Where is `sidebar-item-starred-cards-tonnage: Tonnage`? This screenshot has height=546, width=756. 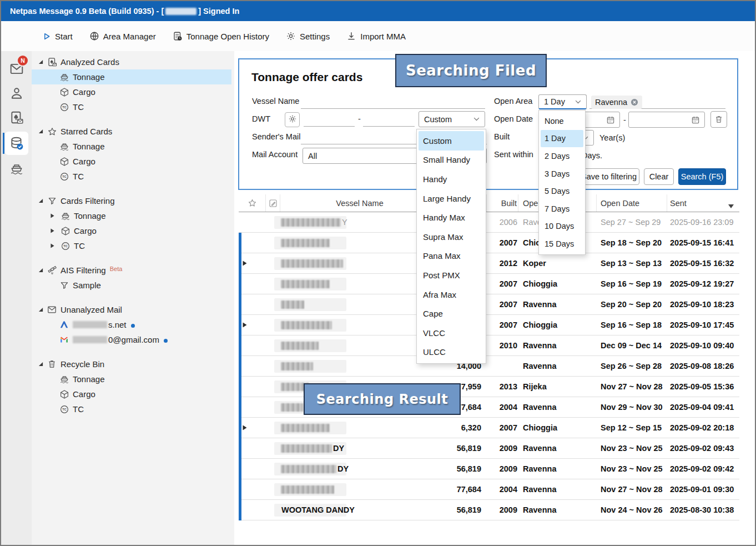
sidebar-item-starred-cards-tonnage: Tonnage is located at coordinates (132, 147).